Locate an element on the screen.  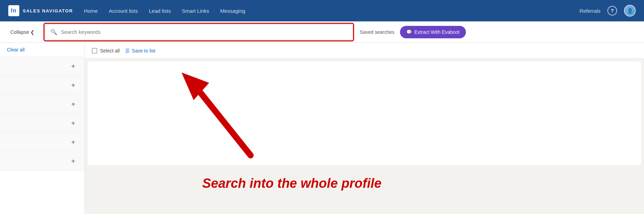
annotation-text: Search into the whole profile is located at coordinates (292, 184).